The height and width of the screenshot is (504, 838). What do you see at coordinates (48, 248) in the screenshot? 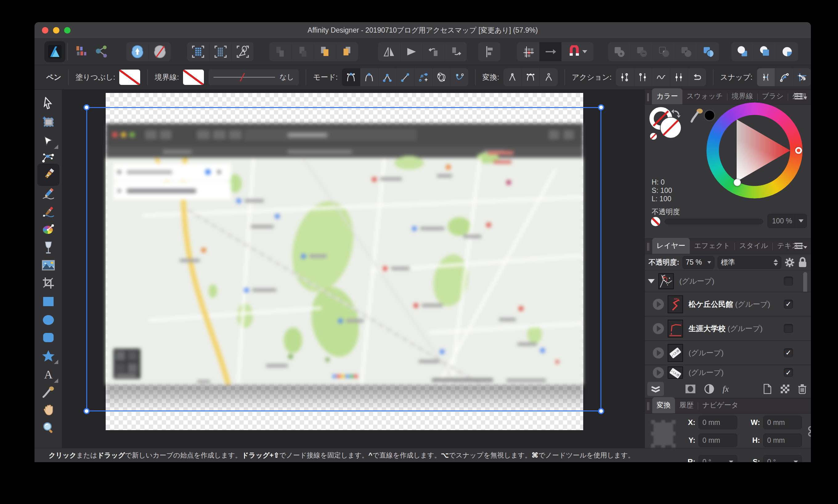
I see `transparency-tool` at bounding box center [48, 248].